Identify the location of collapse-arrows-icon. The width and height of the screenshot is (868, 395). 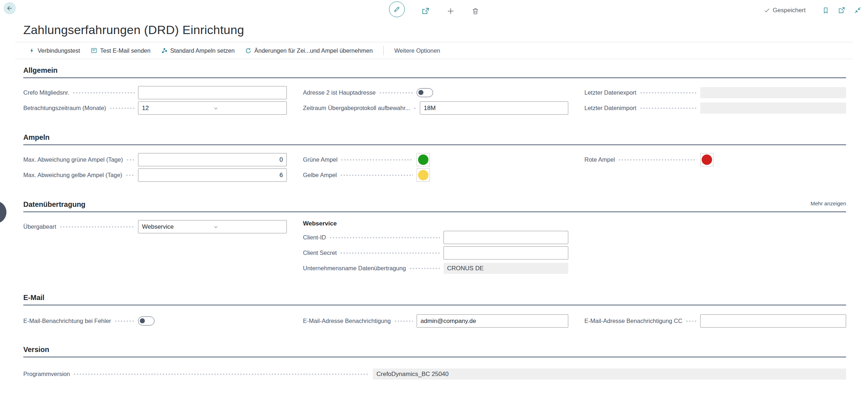
(858, 10).